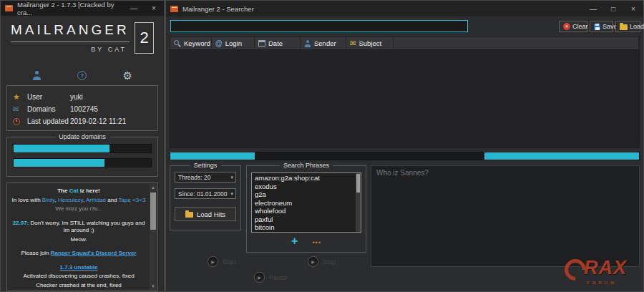 The height and width of the screenshot is (292, 644). I want to click on column-header-keyword: Keyword, so click(191, 43).